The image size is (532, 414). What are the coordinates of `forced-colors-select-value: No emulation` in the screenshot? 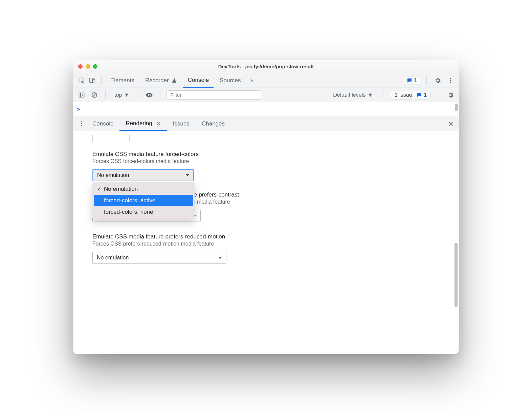 It's located at (113, 175).